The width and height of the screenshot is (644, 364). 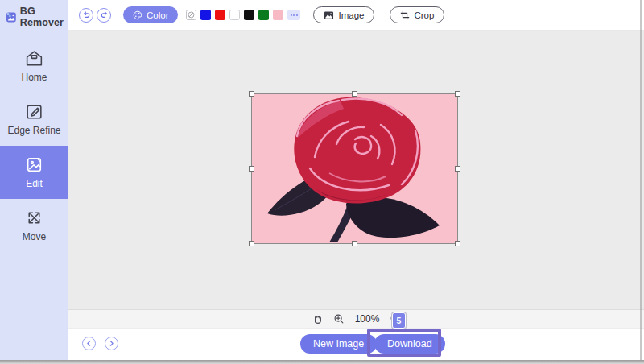 I want to click on resize-handle-w, so click(x=251, y=169).